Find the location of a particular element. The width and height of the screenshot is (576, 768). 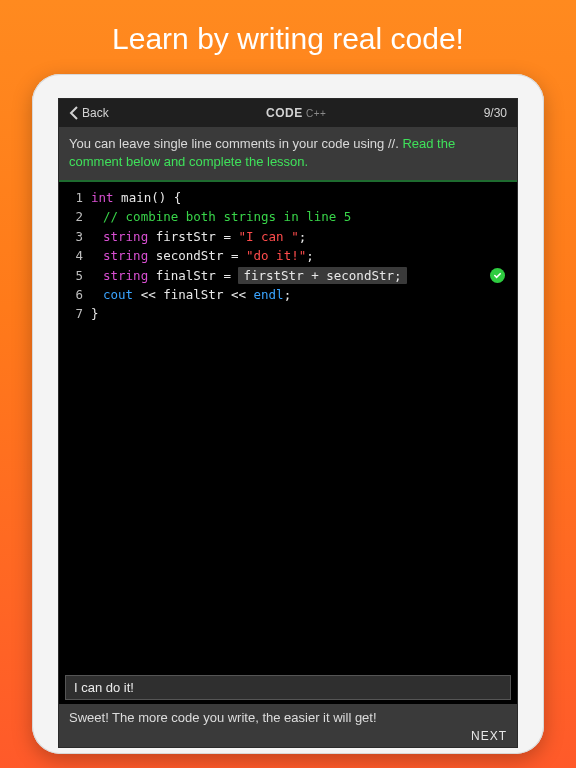

code-line: 2 // combine both strings in line 5 is located at coordinates (288, 216).